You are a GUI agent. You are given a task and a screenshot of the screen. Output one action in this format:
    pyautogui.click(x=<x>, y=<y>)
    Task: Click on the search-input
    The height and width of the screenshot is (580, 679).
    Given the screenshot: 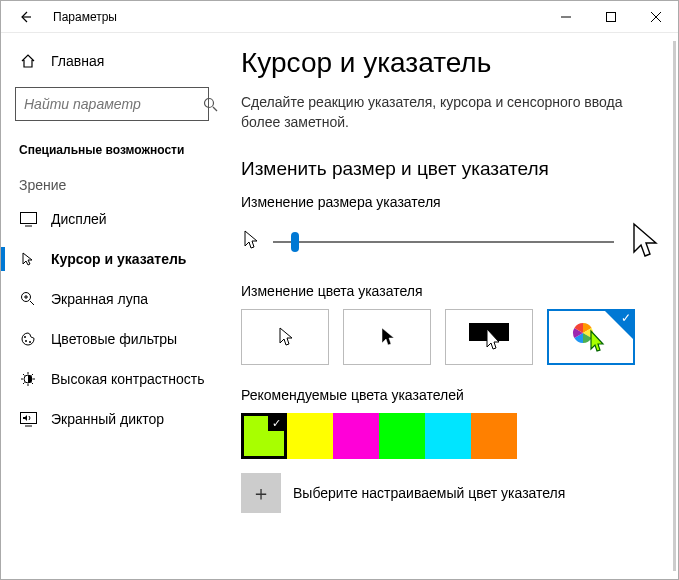 What is the action you would take?
    pyautogui.click(x=112, y=104)
    